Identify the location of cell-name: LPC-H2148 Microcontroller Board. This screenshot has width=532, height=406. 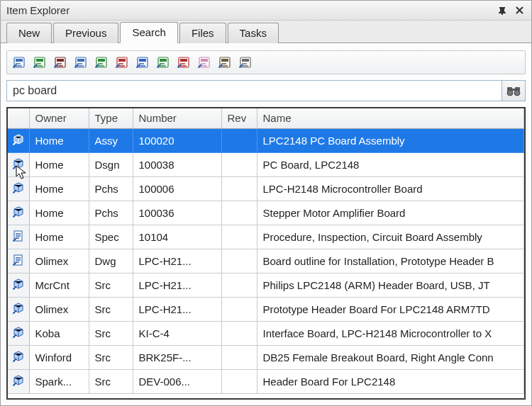
(390, 189).